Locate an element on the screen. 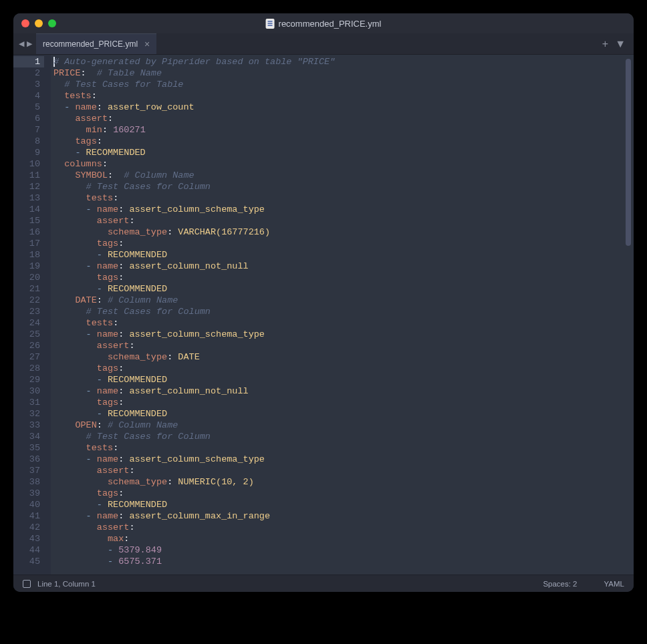 The width and height of the screenshot is (647, 644). code-line: # Test Cases for Table is located at coordinates (344, 84).